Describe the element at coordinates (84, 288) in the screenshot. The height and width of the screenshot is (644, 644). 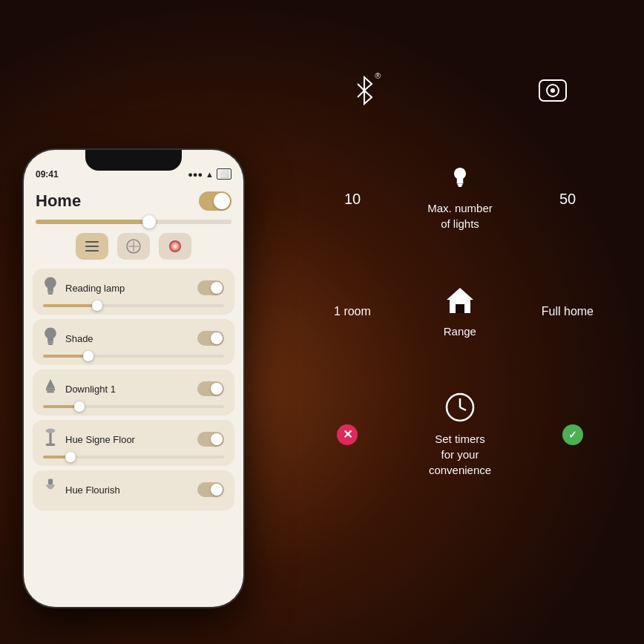
I see `light-left: Reading lamp` at that location.